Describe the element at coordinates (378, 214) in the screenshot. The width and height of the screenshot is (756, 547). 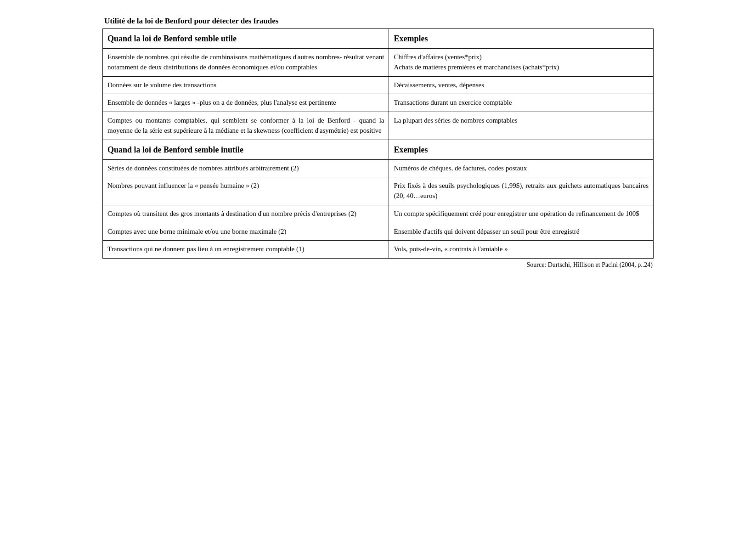
I see `table-row: Comptes où transitent des gros montants …` at that location.